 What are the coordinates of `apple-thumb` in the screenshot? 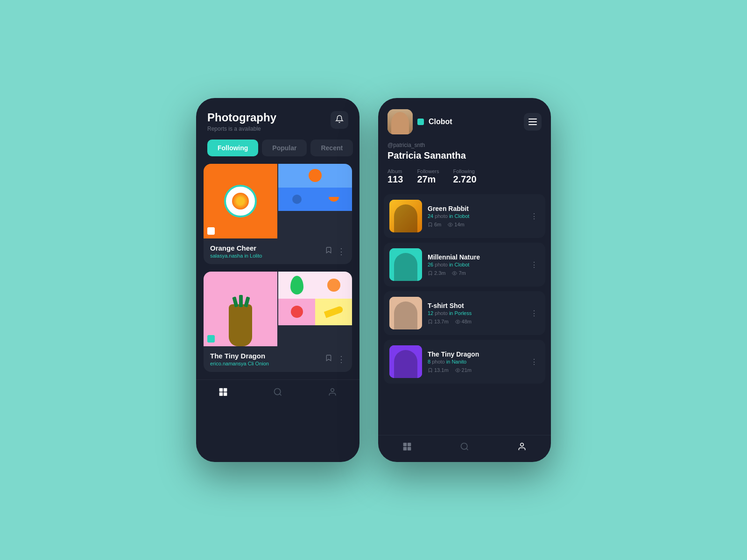 It's located at (297, 312).